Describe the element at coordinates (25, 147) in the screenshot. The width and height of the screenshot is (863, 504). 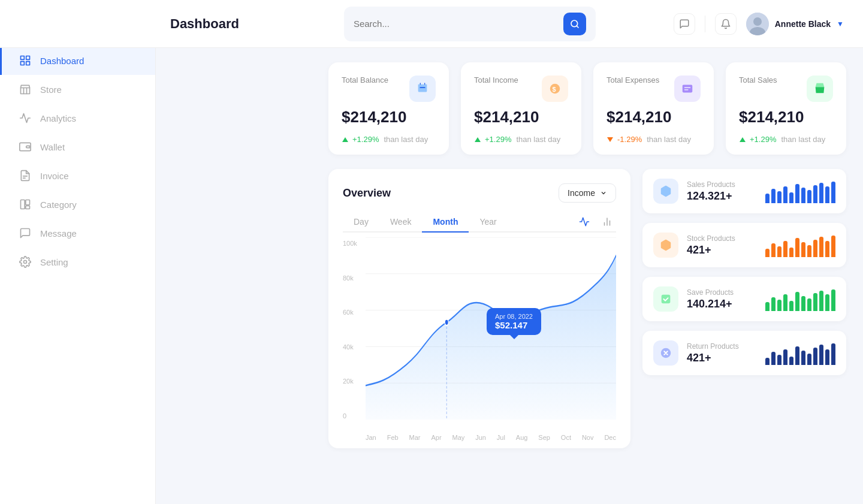
I see `wallet-icon` at that location.